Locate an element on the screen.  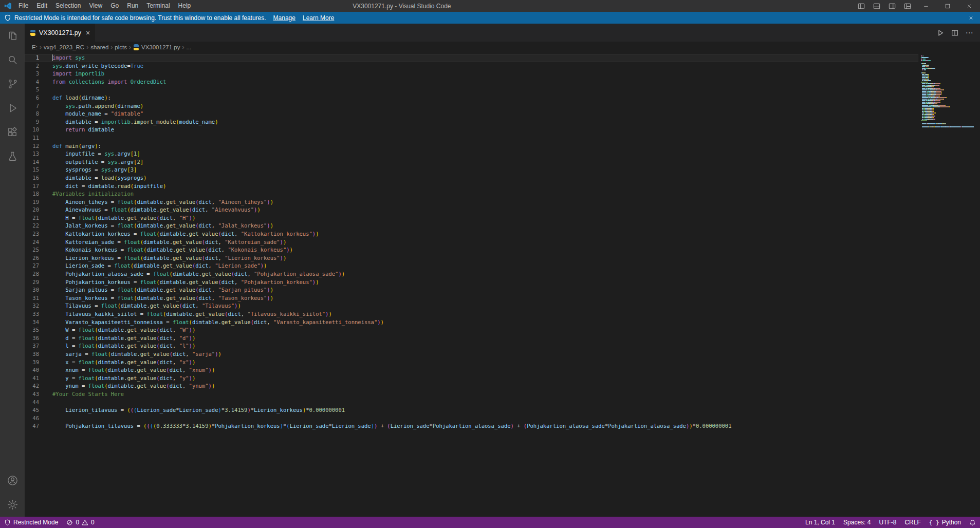
code-line: 31 Tason_korkeus = float(dimtable.get_va… is located at coordinates (472, 298).